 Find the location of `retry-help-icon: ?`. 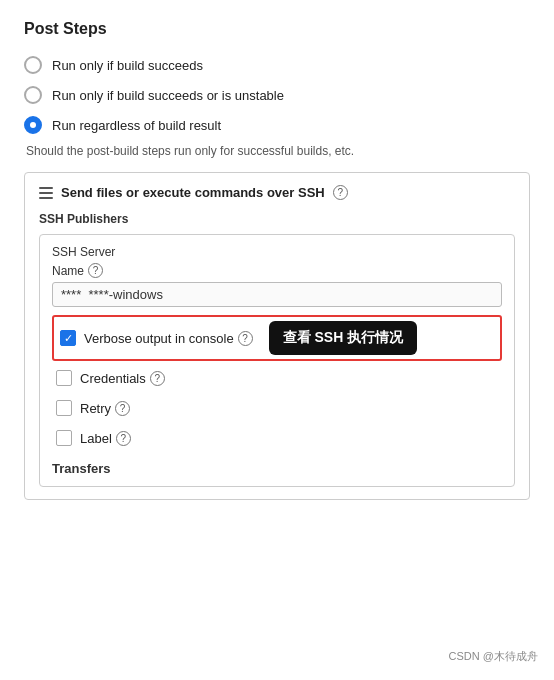

retry-help-icon: ? is located at coordinates (122, 408).